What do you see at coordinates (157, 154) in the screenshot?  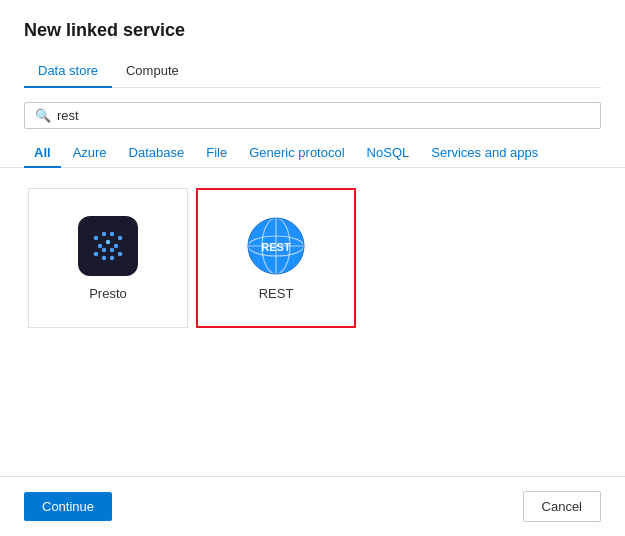 I see `filter-tab-database: Database` at bounding box center [157, 154].